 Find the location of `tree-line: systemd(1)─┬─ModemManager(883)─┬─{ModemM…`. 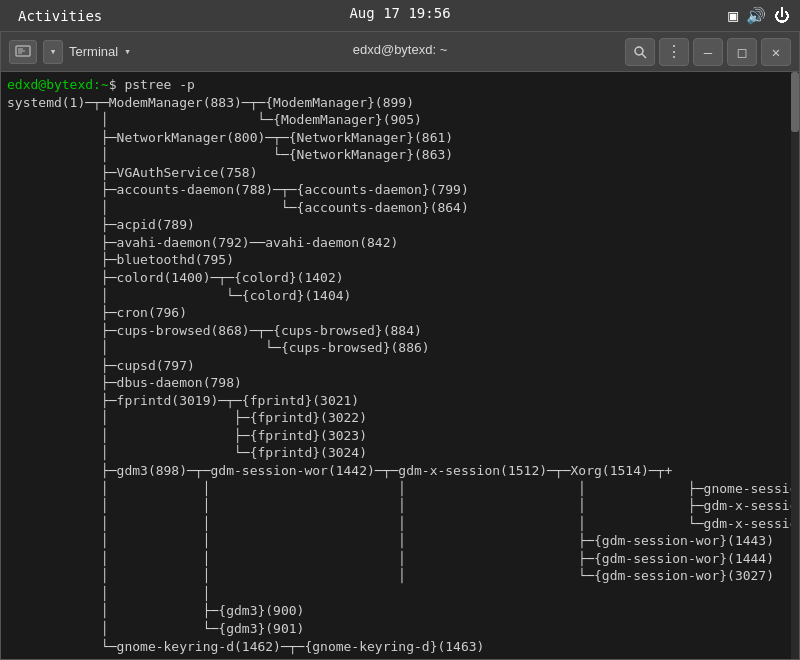

tree-line: systemd(1)─┬─ModemManager(883)─┬─{ModemM… is located at coordinates (400, 103).